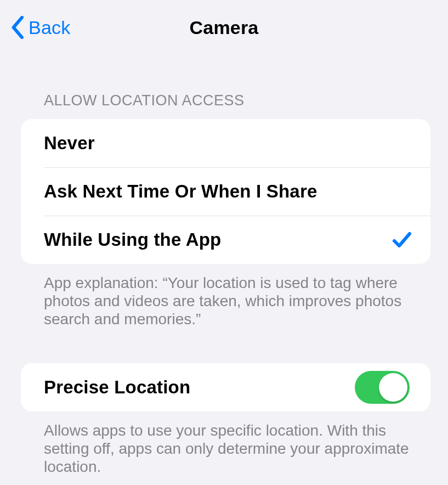 The image size is (448, 485). Describe the element at coordinates (224, 27) in the screenshot. I see `navigation-bar: Back Camera` at that location.